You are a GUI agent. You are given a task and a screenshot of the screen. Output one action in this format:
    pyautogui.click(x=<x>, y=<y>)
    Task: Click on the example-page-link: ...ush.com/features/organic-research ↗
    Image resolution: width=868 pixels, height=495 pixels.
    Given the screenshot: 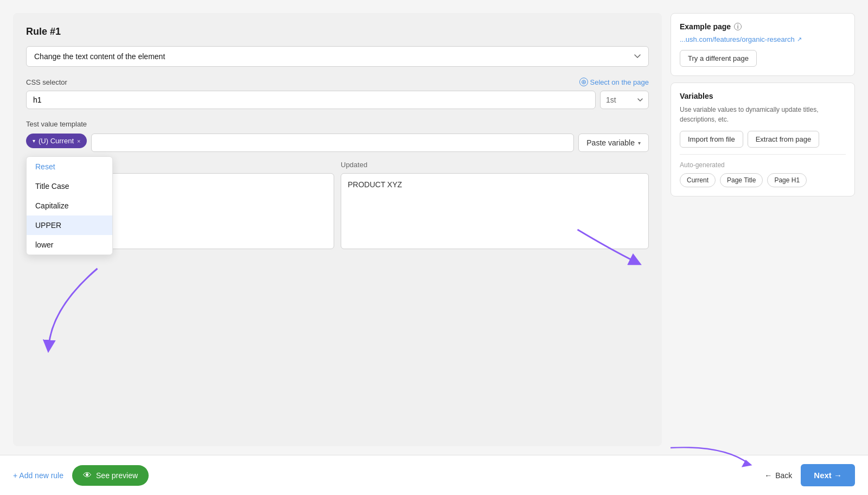 What is the action you would take?
    pyautogui.click(x=763, y=39)
    